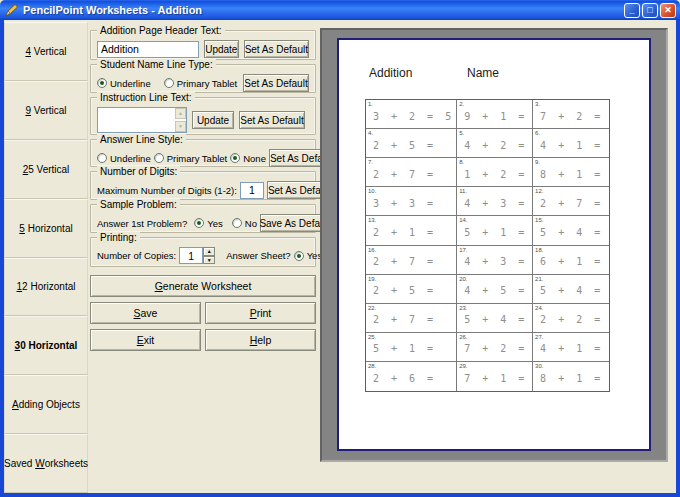 The image size is (680, 497). I want to click on sidebar-item-25-vertical: 25 Vertical, so click(46, 170).